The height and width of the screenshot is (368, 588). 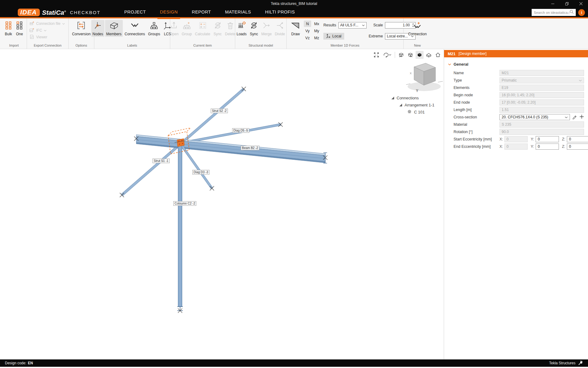 What do you see at coordinates (516, 147) in the screenshot?
I see `end-ecc-x-input: 0` at bounding box center [516, 147].